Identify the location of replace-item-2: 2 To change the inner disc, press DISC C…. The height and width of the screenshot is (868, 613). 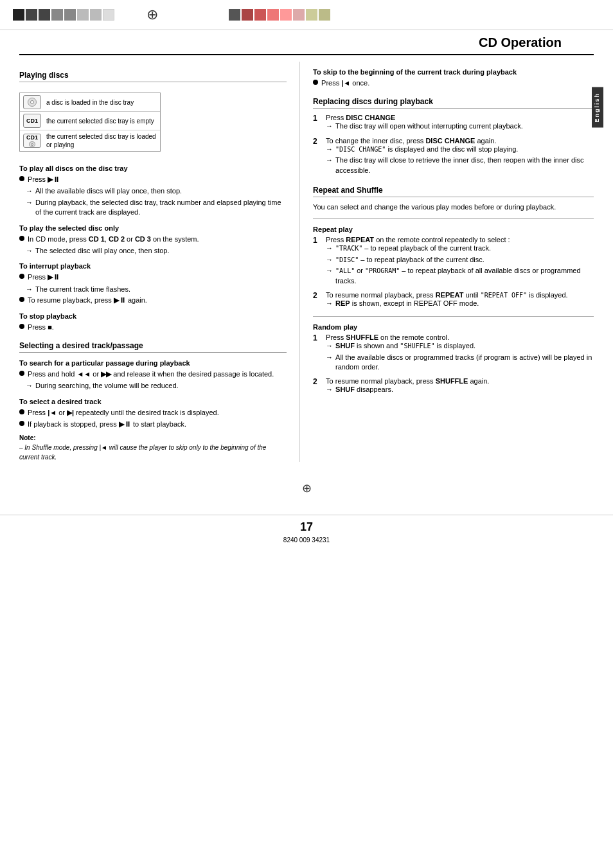
(454, 157).